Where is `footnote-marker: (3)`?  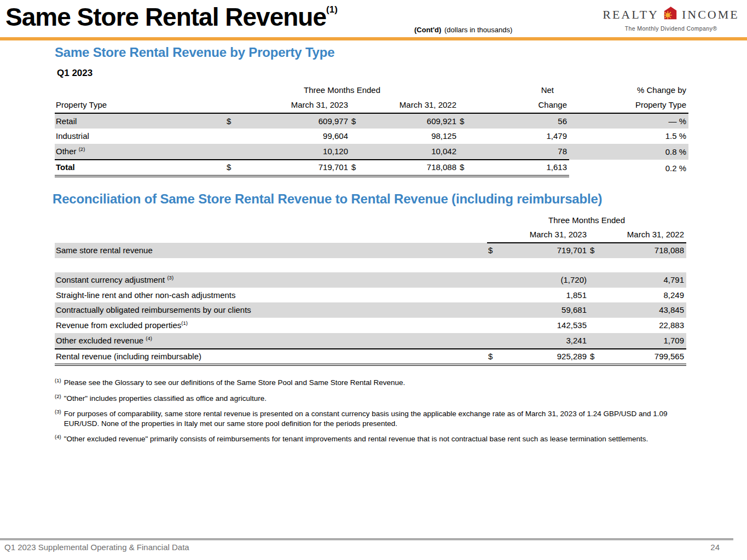 footnote-marker: (3) is located at coordinates (58, 418).